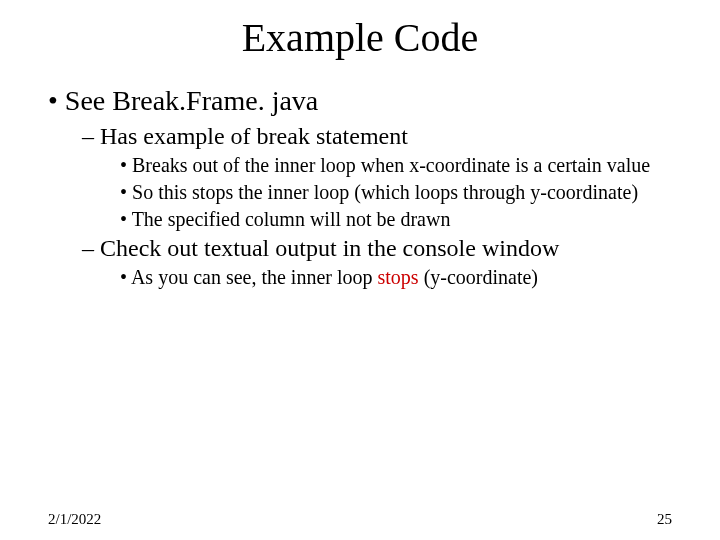 The height and width of the screenshot is (540, 720). I want to click on bullet-list-level3: As you can see, the inner loop stops (y-…, so click(377, 278).